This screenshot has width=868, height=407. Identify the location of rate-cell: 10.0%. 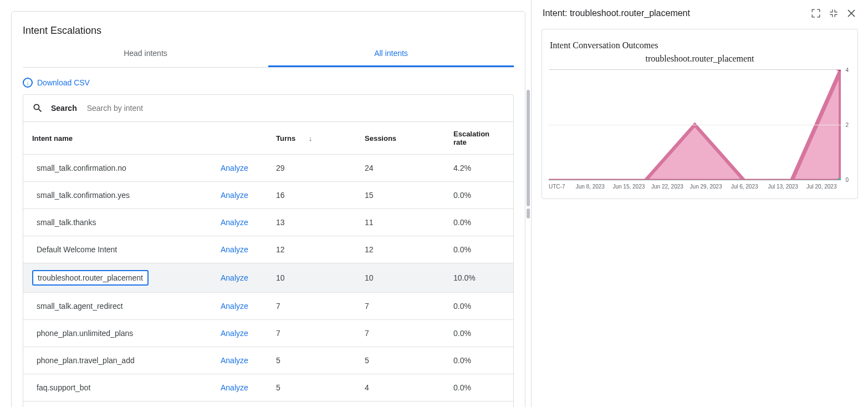
(479, 278).